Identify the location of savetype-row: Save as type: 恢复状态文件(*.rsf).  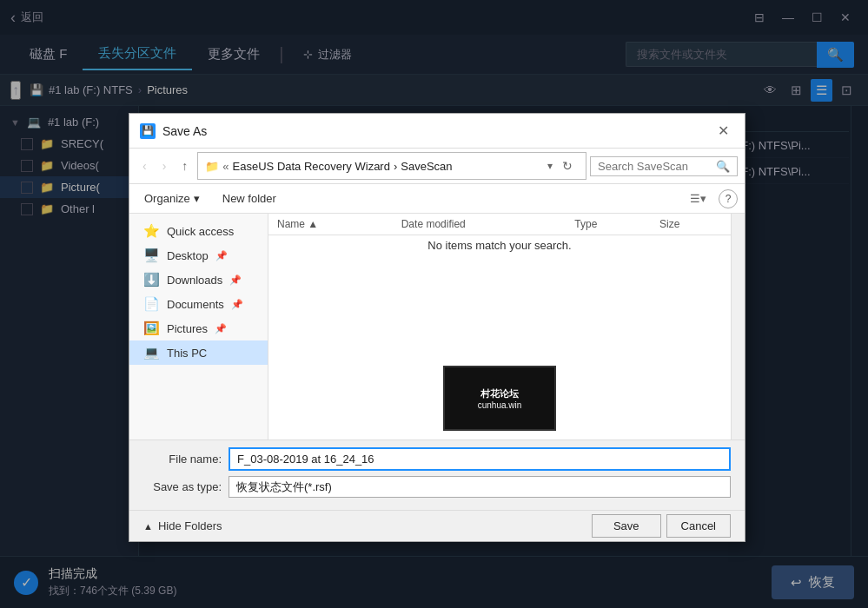
(437, 486).